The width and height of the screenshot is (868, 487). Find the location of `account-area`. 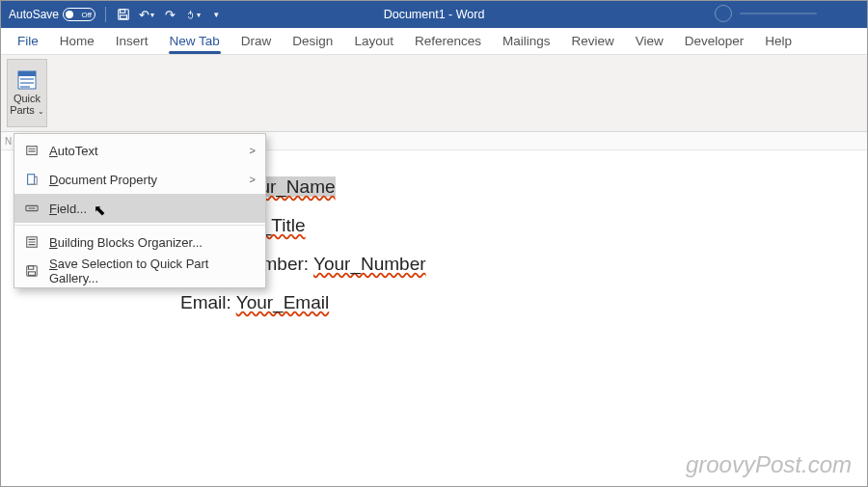

account-area is located at coordinates (782, 14).